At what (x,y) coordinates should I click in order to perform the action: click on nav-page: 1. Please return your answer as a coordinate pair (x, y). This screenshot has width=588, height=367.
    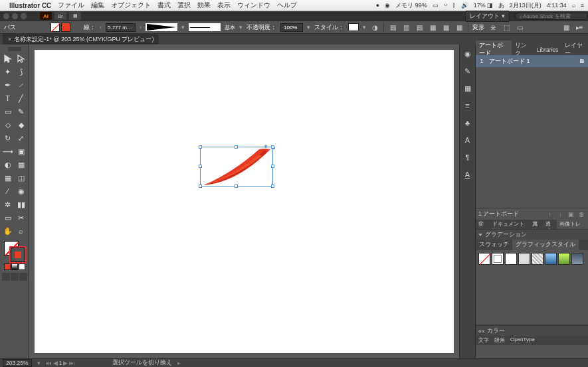
    Looking at the image, I should click on (61, 363).